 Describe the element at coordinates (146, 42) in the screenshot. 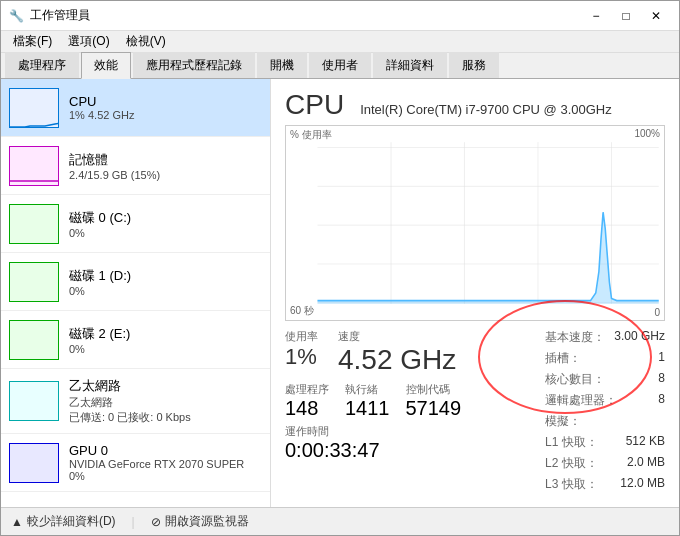

I see `menu-view: 檢視(V)` at that location.